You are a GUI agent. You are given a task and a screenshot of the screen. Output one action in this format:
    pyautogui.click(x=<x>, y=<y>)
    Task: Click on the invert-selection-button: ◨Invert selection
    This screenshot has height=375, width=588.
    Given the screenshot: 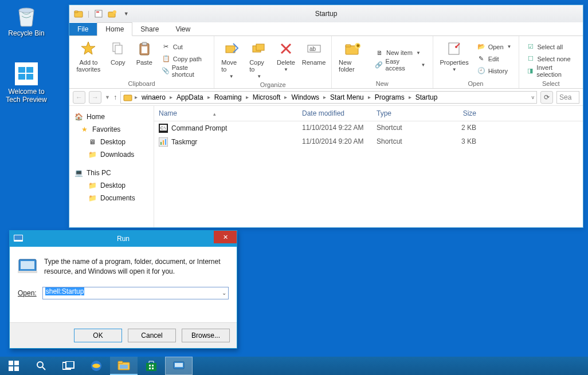 What is the action you would take?
    pyautogui.click(x=551, y=71)
    